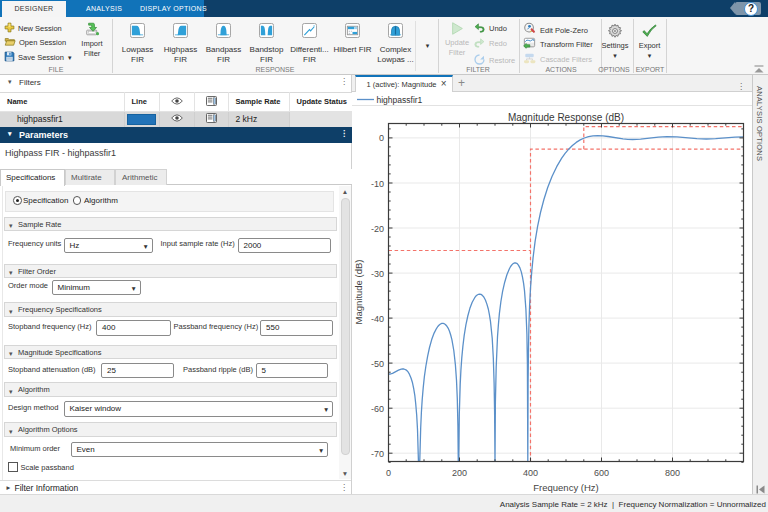  Describe the element at coordinates (358, 292) in the screenshot. I see `svg-text: Magnitude (dB)` at that location.